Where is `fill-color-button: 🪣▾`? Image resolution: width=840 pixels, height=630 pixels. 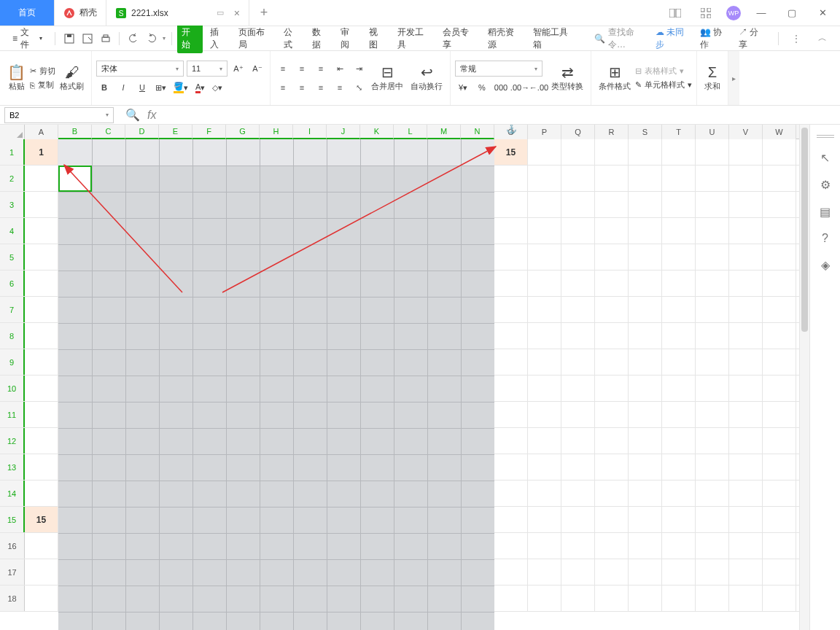 fill-color-button: 🪣▾ is located at coordinates (181, 88).